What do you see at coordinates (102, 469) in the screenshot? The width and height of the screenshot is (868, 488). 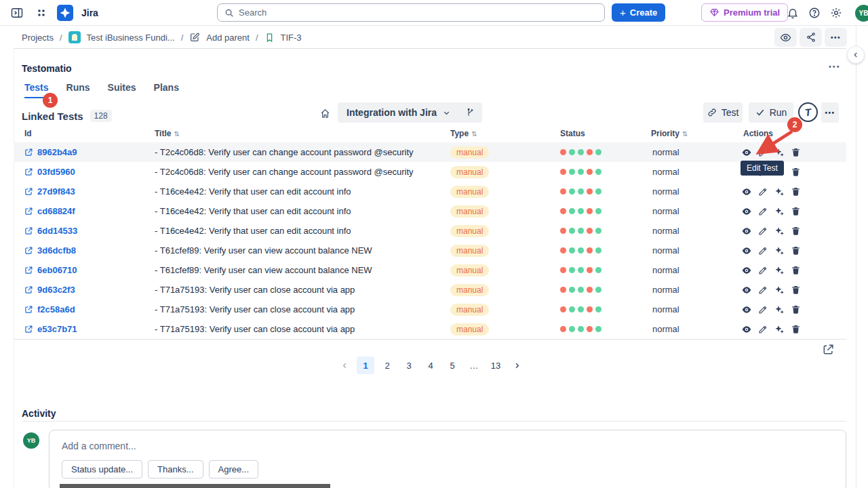 I see `quick-reply-button: Status update...` at bounding box center [102, 469].